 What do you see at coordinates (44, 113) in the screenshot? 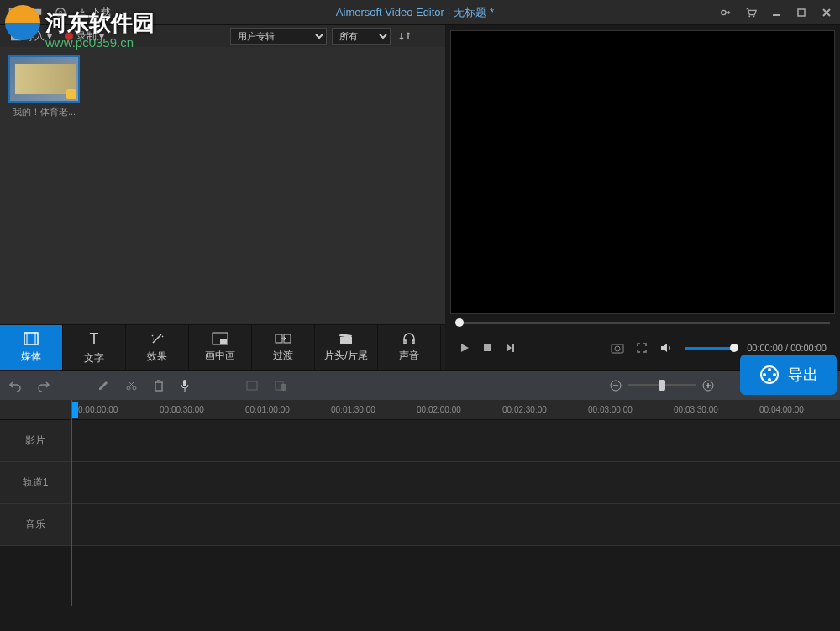
I see `media-item-label: 我的！体育老...` at bounding box center [44, 113].